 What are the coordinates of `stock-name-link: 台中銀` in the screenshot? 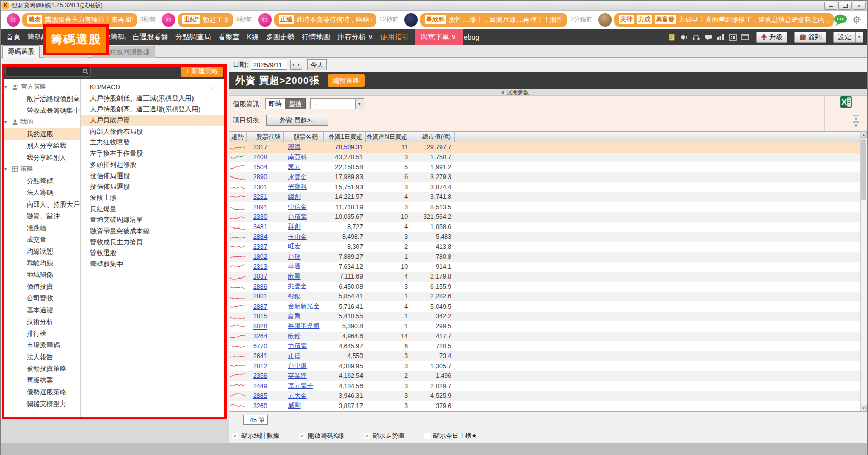 It's located at (304, 366).